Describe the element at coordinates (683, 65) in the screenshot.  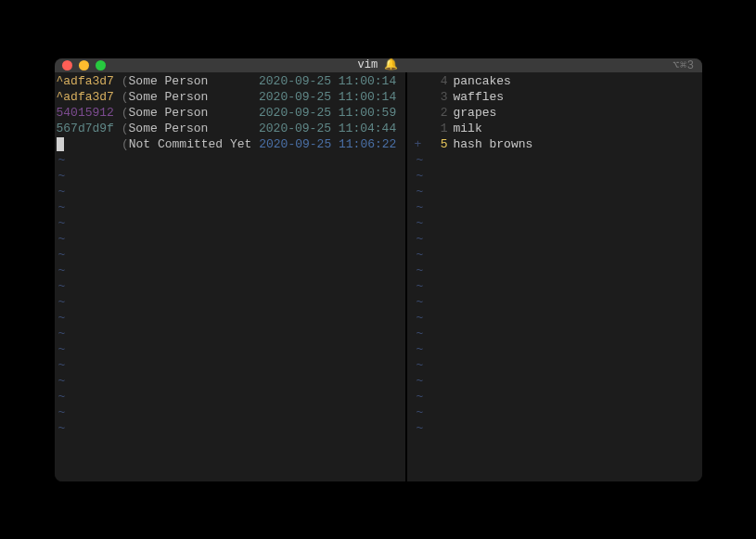
I see `titlebar-shortcut: ⌥⌘3` at that location.